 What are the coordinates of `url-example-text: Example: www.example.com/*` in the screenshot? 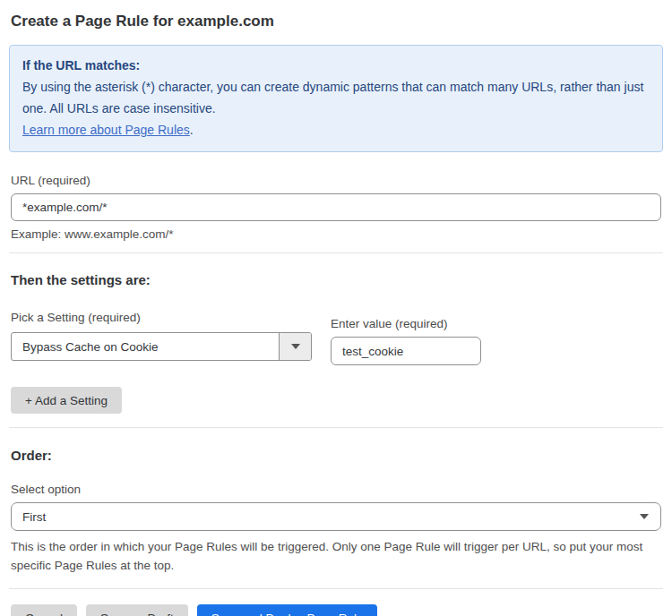 It's located at (336, 235).